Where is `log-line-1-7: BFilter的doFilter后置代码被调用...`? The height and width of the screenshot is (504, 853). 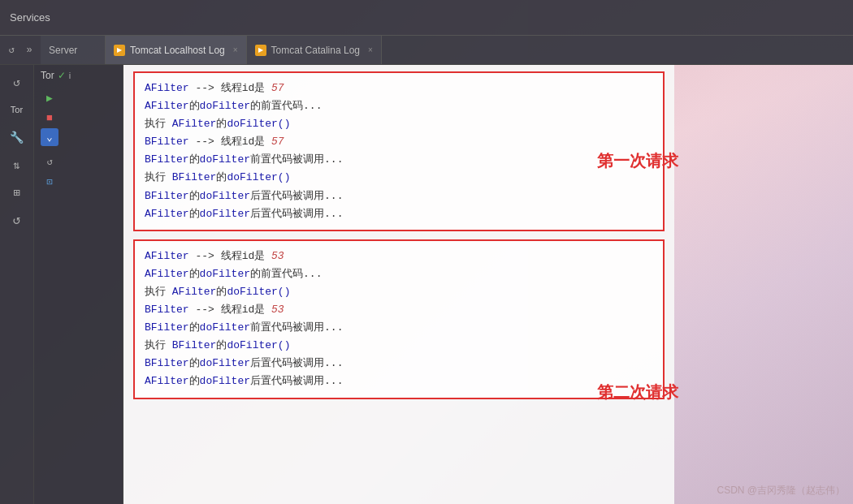 log-line-1-7: BFilter的doFilter后置代码被调用... is located at coordinates (399, 196).